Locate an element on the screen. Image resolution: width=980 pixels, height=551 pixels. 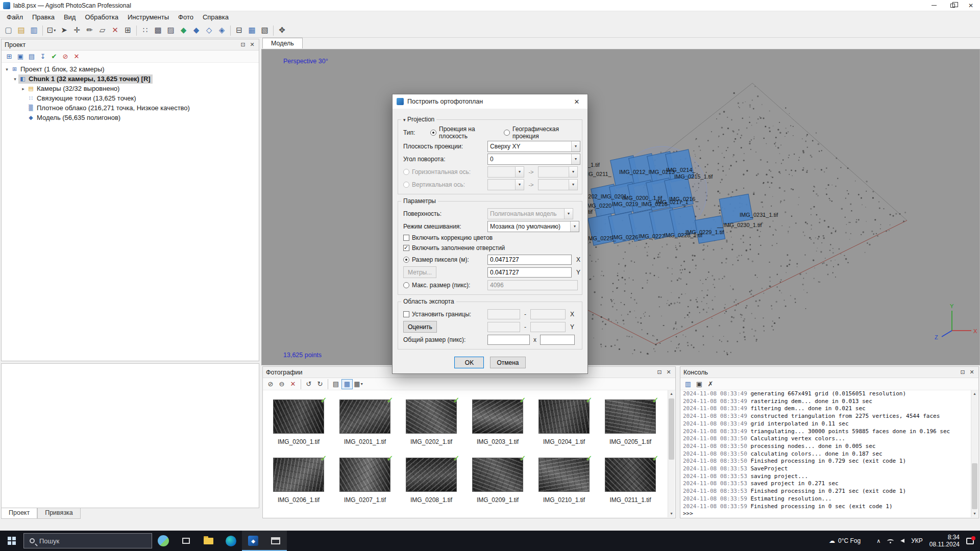
show-hidden-icons-chevron: ∧ is located at coordinates (878, 541).